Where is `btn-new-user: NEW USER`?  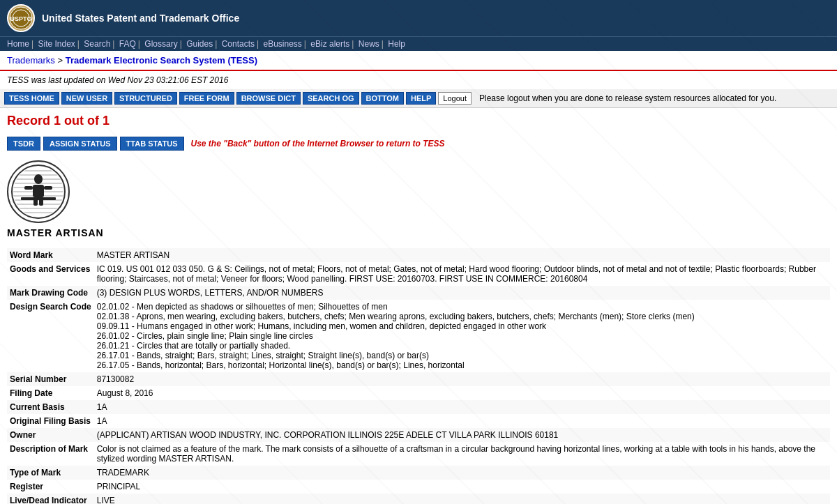 btn-new-user: NEW USER is located at coordinates (86, 98).